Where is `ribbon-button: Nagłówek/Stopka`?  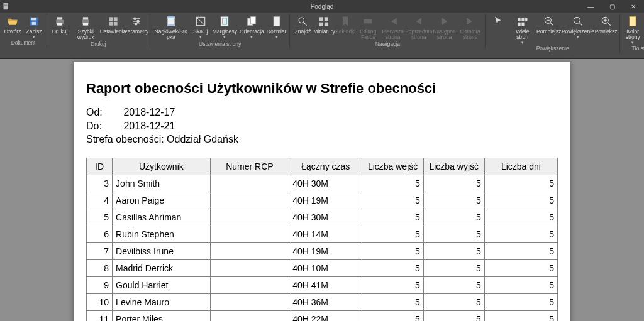
ribbon-button: Nagłówek/Stopka is located at coordinates (171, 27).